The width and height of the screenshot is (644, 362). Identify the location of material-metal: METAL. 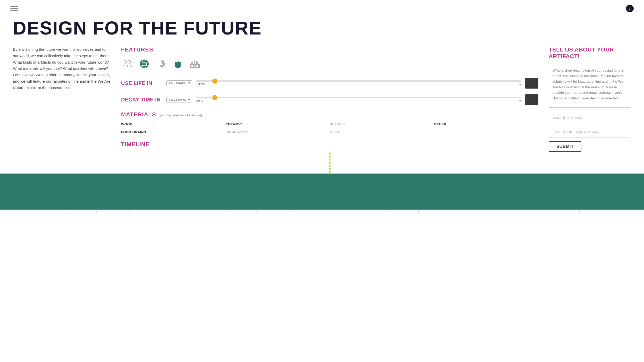
(382, 132).